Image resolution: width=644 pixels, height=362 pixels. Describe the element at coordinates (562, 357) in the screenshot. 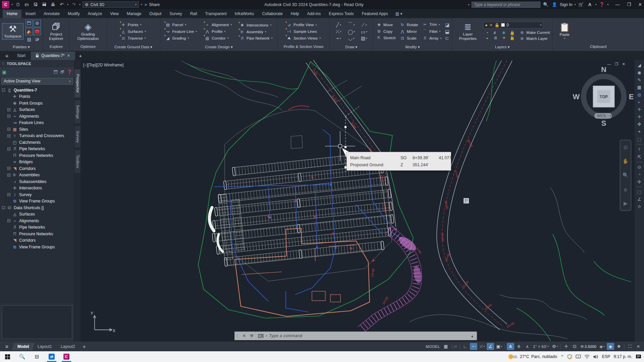

I see `tray-expand-icon: ⌃` at that location.